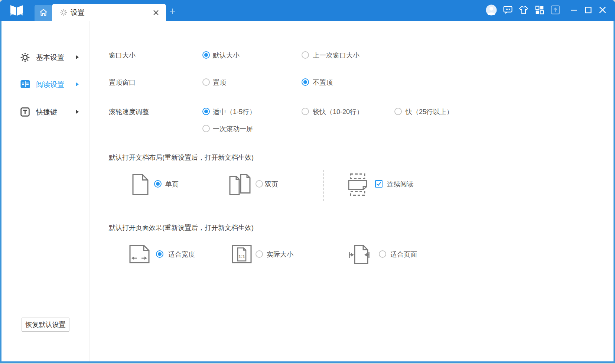 The height and width of the screenshot is (364, 615). What do you see at coordinates (602, 10) in the screenshot?
I see `close-icon` at bounding box center [602, 10].